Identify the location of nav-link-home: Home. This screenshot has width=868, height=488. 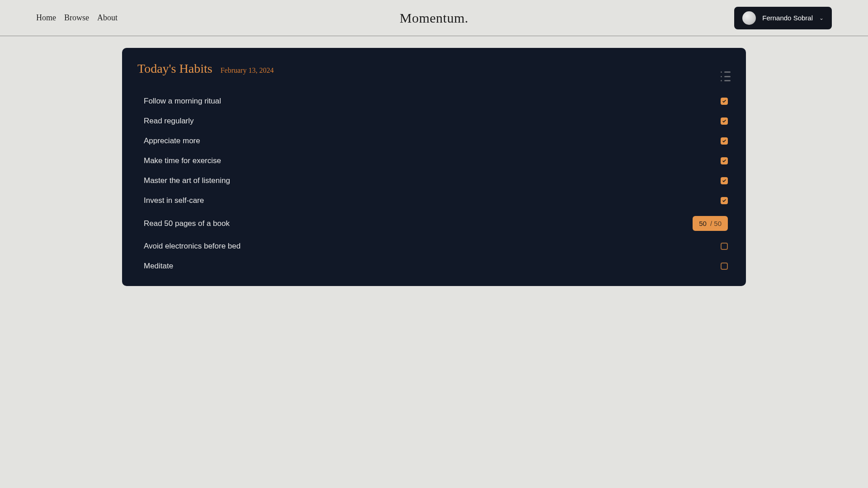
(46, 18).